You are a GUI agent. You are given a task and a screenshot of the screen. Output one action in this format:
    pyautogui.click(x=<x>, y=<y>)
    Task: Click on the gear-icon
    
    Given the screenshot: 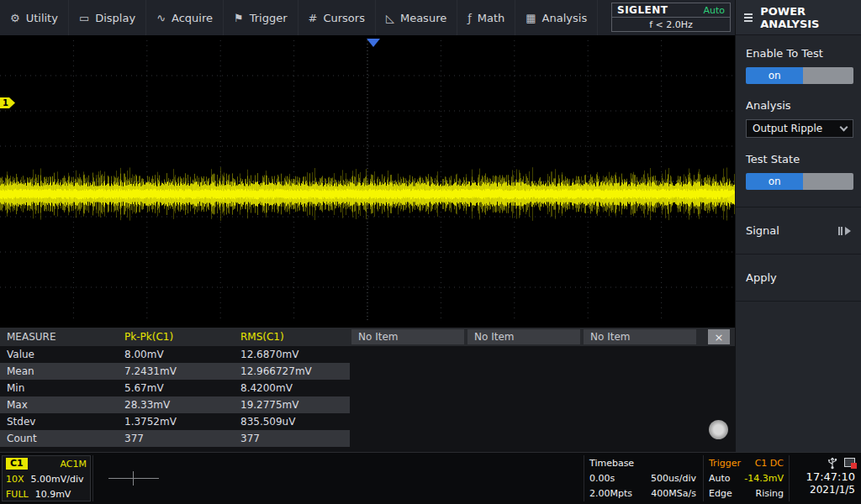 What is the action you would take?
    pyautogui.click(x=15, y=18)
    